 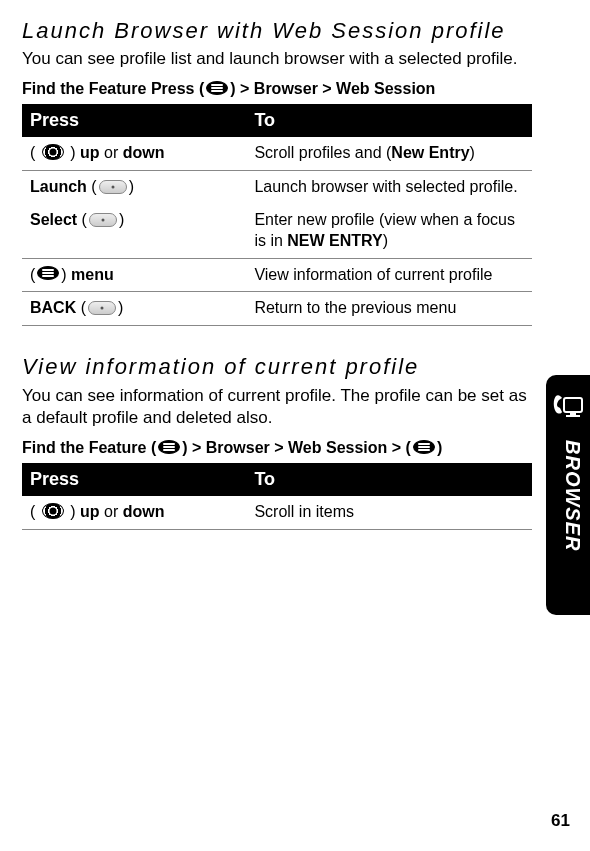 I want to click on feature-suffix: ), so click(x=440, y=448).